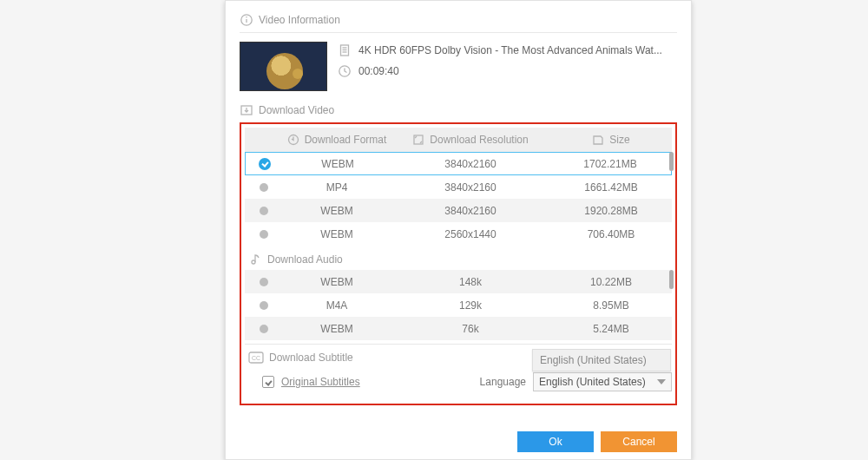 Image resolution: width=868 pixels, height=460 pixels. What do you see at coordinates (470, 282) in the screenshot?
I see `cell-bitrate: 148k` at bounding box center [470, 282].